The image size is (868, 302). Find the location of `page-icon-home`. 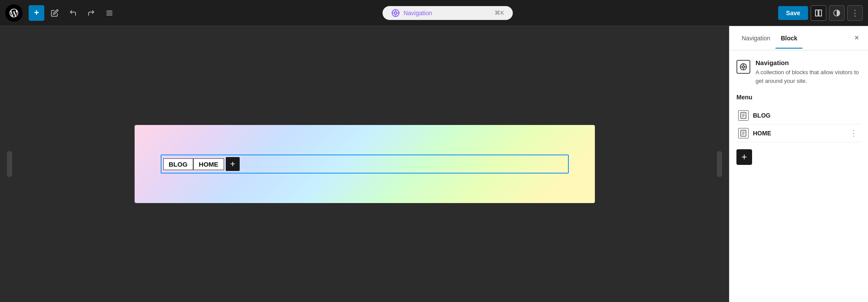

page-icon-home is located at coordinates (743, 133).